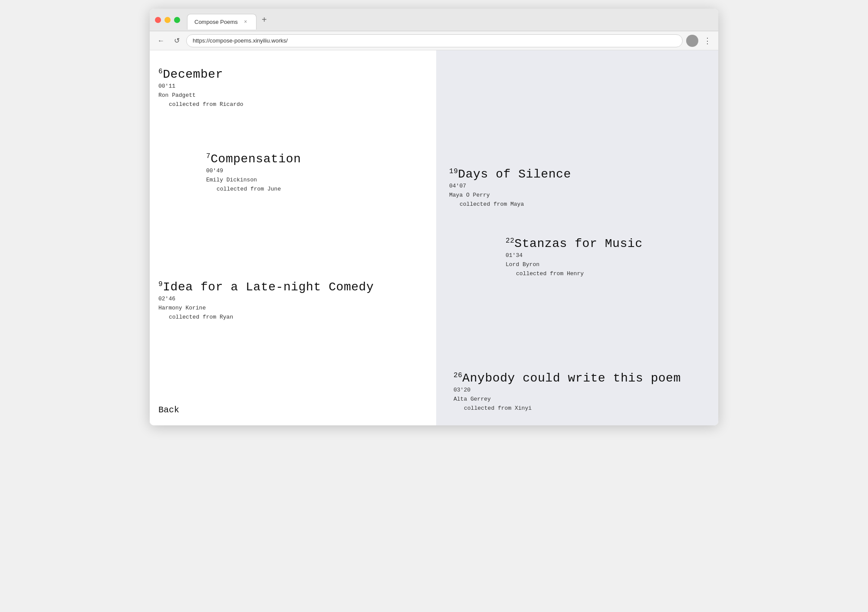 The height and width of the screenshot is (612, 868). Describe the element at coordinates (177, 20) in the screenshot. I see `maximize-button` at that location.